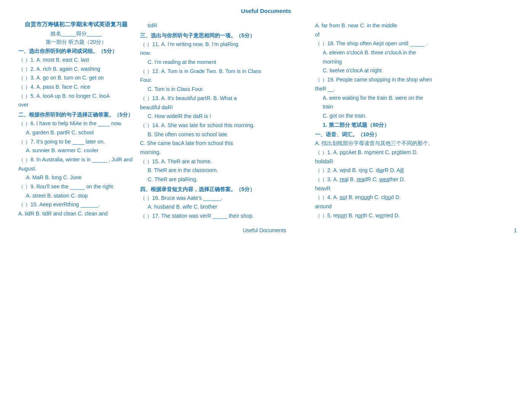 Image resolution: width=532 pixels, height=394 pixels. What do you see at coordinates (414, 144) in the screenshot?
I see `subsec-a: A. 找出划线部分字母读音与其他三个不同的那个。` at bounding box center [414, 144].